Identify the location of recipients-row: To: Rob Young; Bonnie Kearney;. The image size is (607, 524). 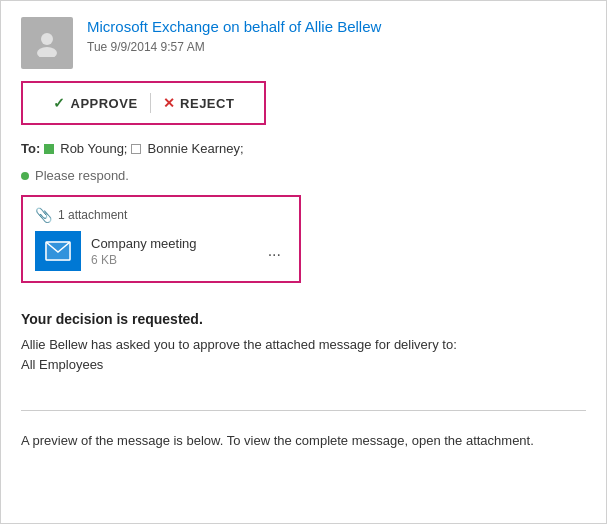
(304, 152).